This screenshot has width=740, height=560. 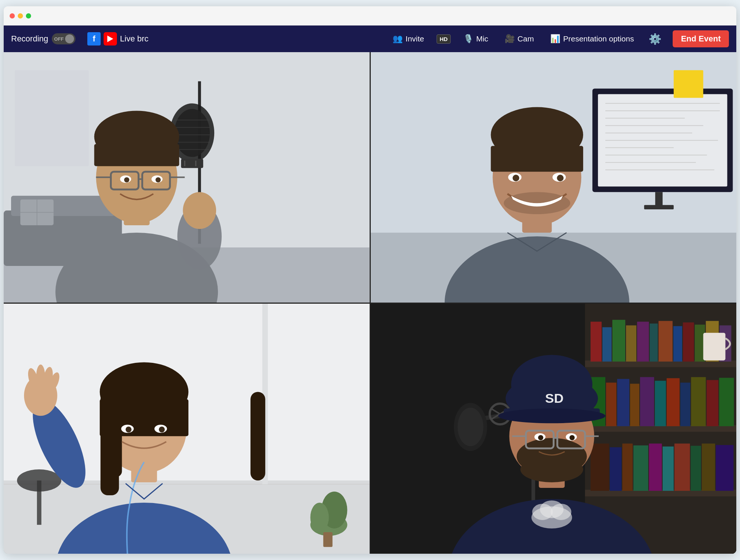 I want to click on settings-button: ⚙️, so click(x=655, y=39).